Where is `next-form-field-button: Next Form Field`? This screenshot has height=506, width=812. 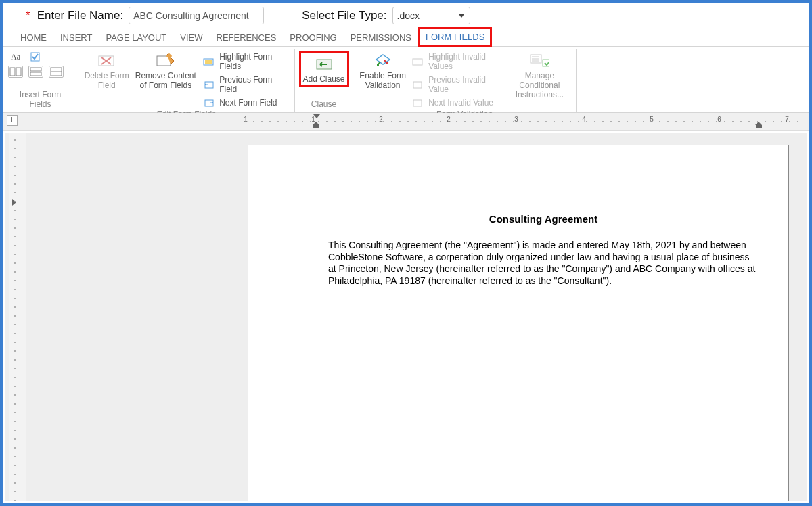
next-form-field-button: Next Form Field is located at coordinates (245, 103).